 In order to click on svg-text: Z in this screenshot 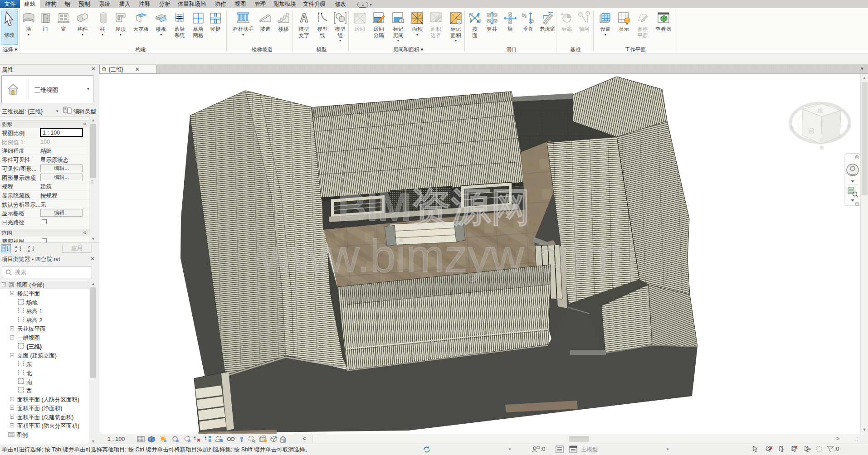, I will do `click(16, 251)`.